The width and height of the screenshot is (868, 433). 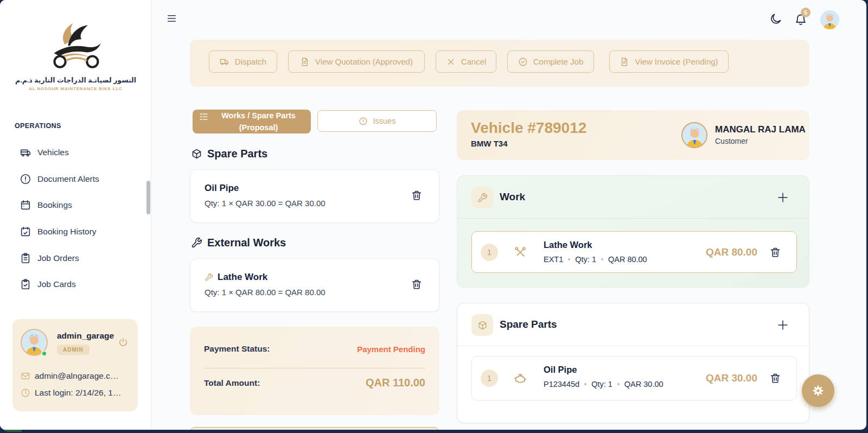 I want to click on spare-part-item-row: 1 Oil Pipe P123445d Qty: 1 QAR 30.00 QAR…, so click(x=634, y=378).